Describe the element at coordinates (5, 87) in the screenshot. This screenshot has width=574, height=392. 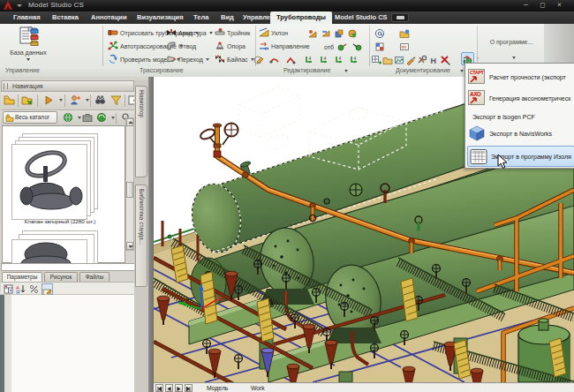
I see `panel-grip-icon` at that location.